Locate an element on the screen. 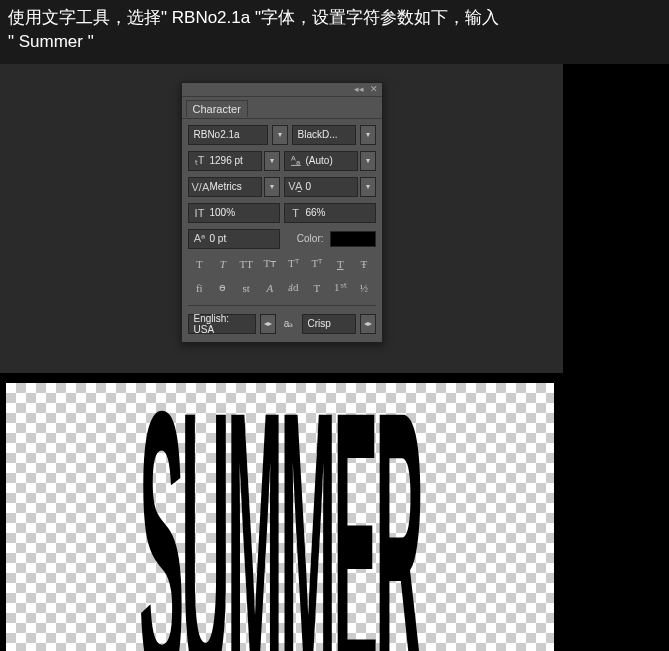 Image resolution: width=669 pixels, height=651 pixels. color-swatch is located at coordinates (353, 239).